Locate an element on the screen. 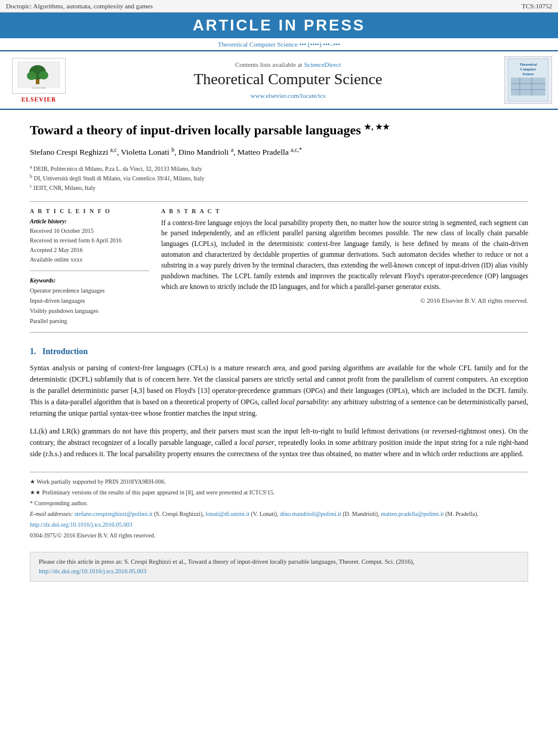 This screenshot has width=558, height=756. affiliation-b: b DI, Università degli Studi di Milano, … is located at coordinates (279, 178).